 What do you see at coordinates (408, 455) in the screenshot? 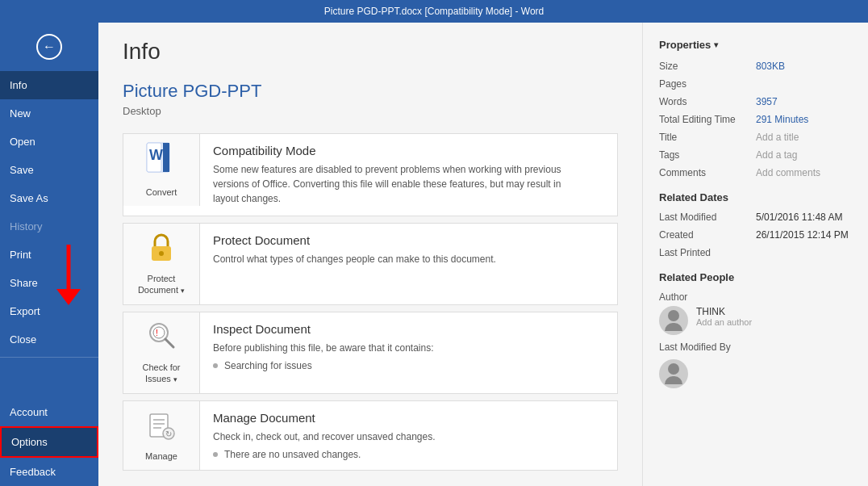
I see `manage-subitem: There are no unsaved changes.` at bounding box center [408, 455].